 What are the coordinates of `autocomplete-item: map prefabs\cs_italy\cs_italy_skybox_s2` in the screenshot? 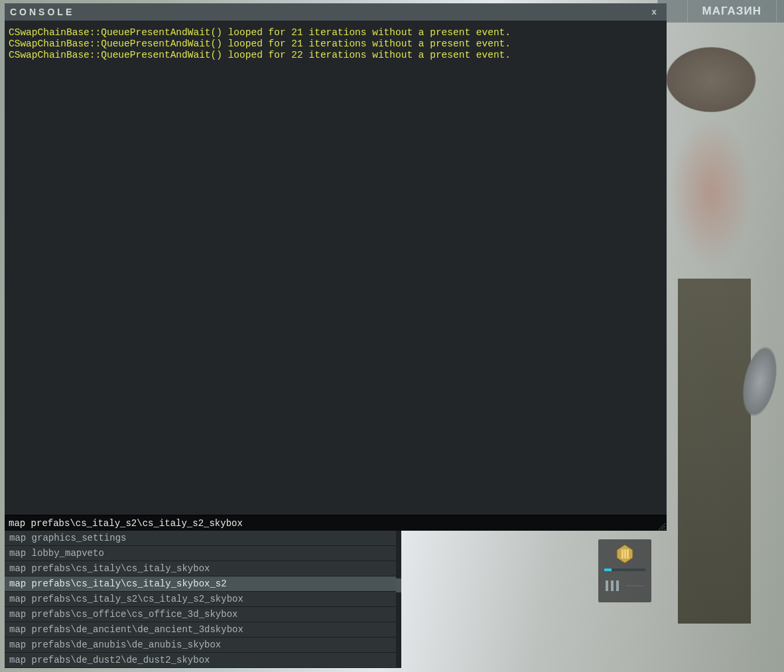 It's located at (203, 584).